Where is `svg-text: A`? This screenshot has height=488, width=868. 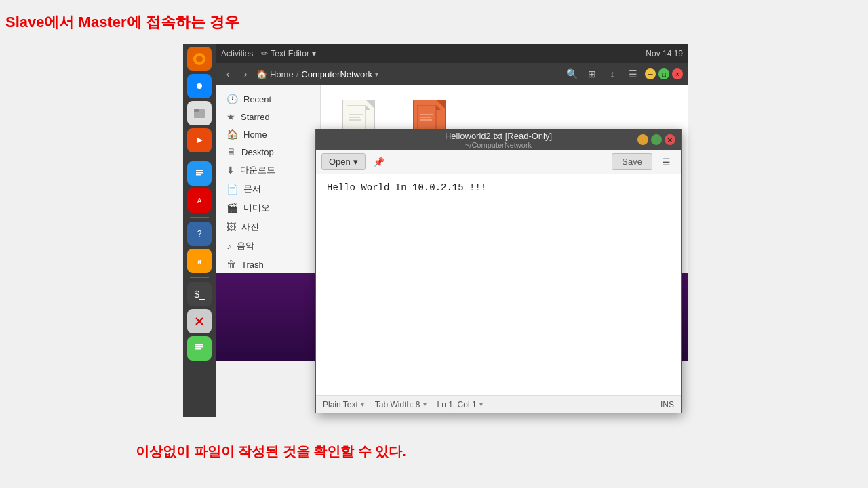
svg-text: A is located at coordinates (199, 201).